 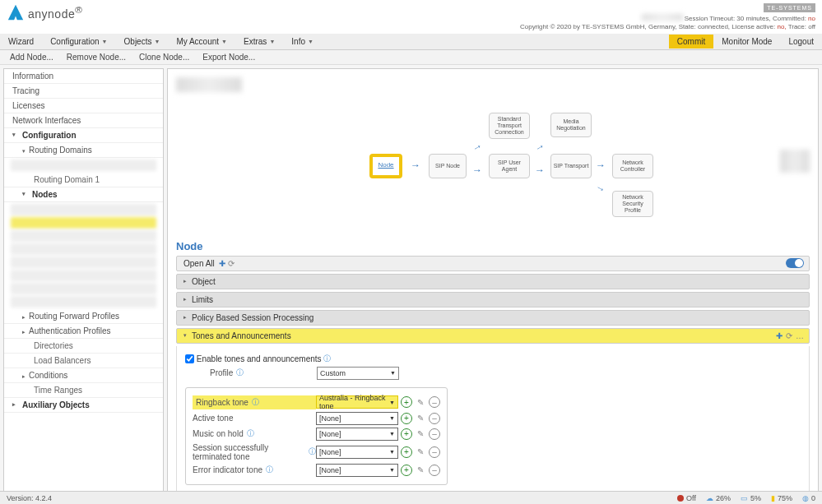 I want to click on sidebar-time-ranges: Time Ranges, so click(x=84, y=391).